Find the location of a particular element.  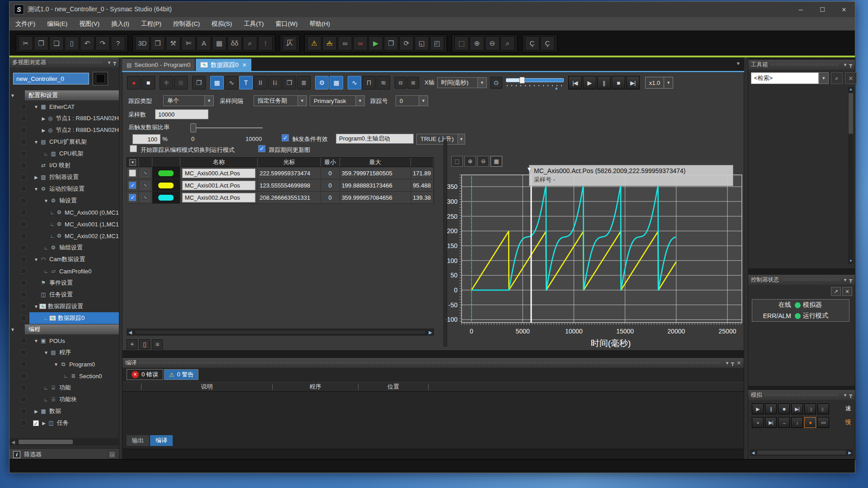

trace-number-dropdown: 0▼ is located at coordinates (412, 101).